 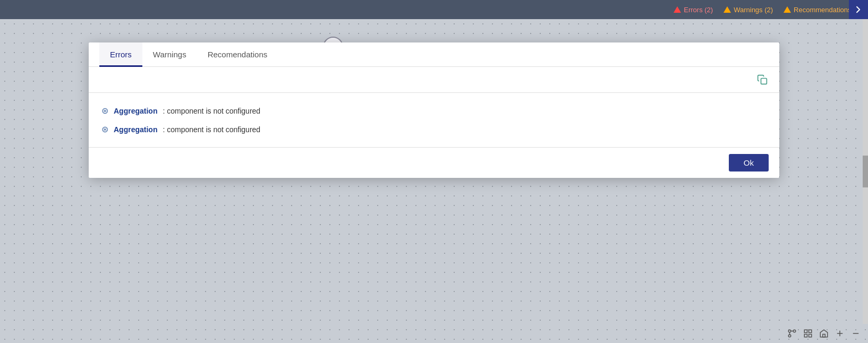 What do you see at coordinates (434, 120) in the screenshot?
I see `modal-error-list: ⊛ Aggregation: component is not configur…` at bounding box center [434, 120].